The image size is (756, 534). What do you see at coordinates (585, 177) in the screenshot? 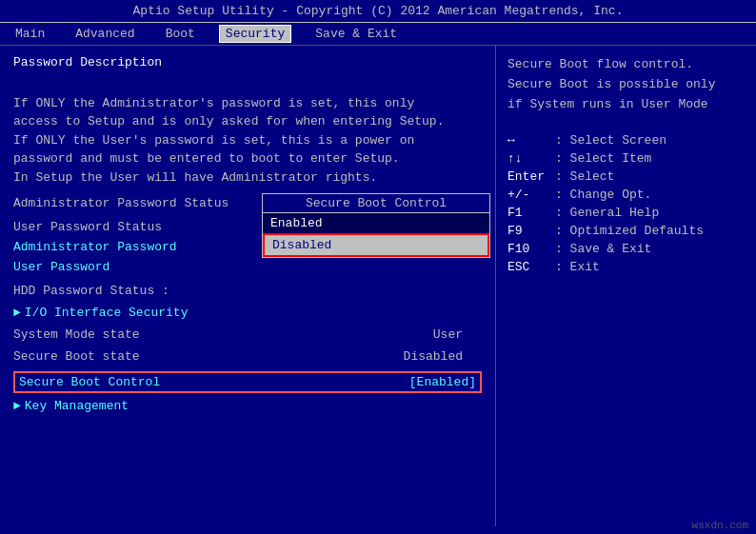
I see `key-desc-2: : Select` at bounding box center [585, 177].